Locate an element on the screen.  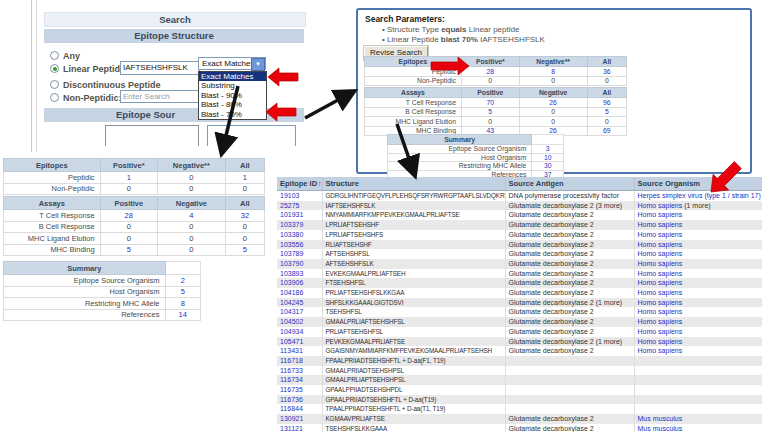
column-header-structure: Structure is located at coordinates (414, 184).